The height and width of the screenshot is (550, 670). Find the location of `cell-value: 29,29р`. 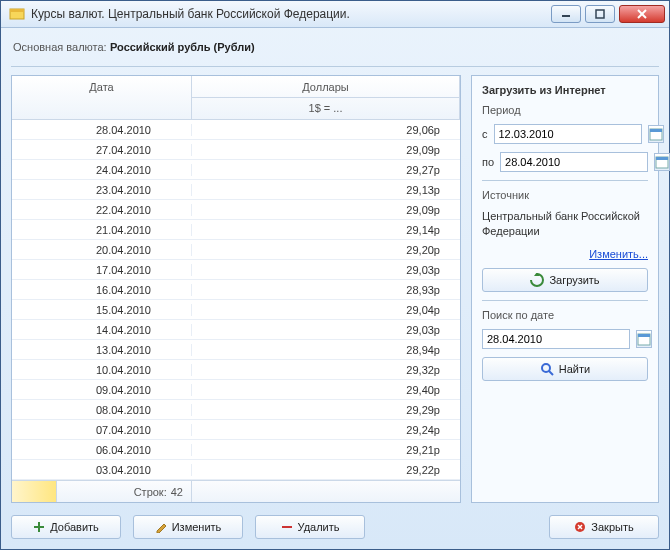

cell-value: 29,29р is located at coordinates (326, 410).